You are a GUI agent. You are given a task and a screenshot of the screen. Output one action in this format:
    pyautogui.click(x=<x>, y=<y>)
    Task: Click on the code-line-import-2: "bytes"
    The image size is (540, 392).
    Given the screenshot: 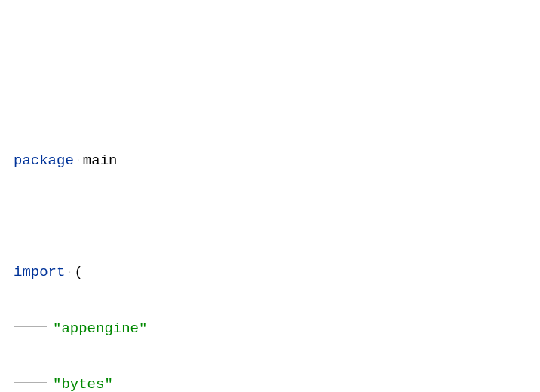 What is the action you would take?
    pyautogui.click(x=270, y=381)
    